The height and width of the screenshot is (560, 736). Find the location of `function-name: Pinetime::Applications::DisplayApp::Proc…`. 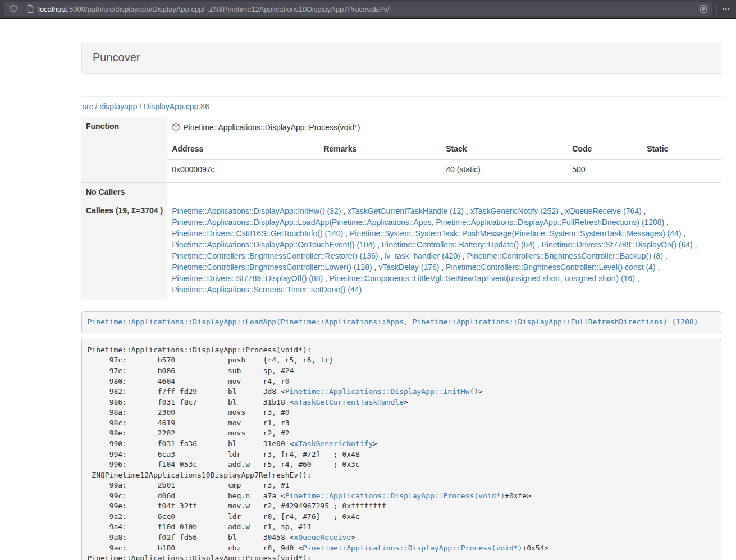

function-name: Pinetime::Applications::DisplayApp::Proc… is located at coordinates (272, 128).